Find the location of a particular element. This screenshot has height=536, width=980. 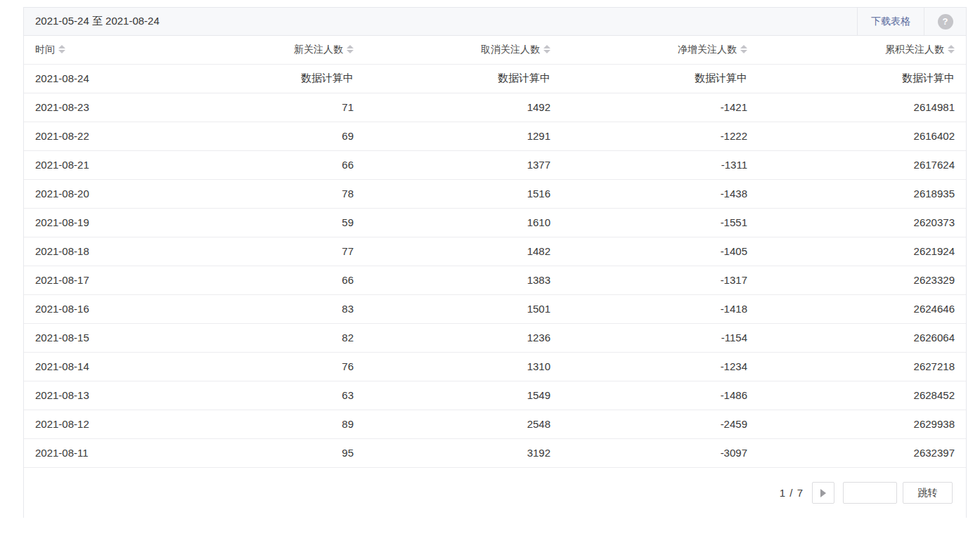

table-row: 2021-08-17 66 1383 -1317 2623329 is located at coordinates (495, 280).